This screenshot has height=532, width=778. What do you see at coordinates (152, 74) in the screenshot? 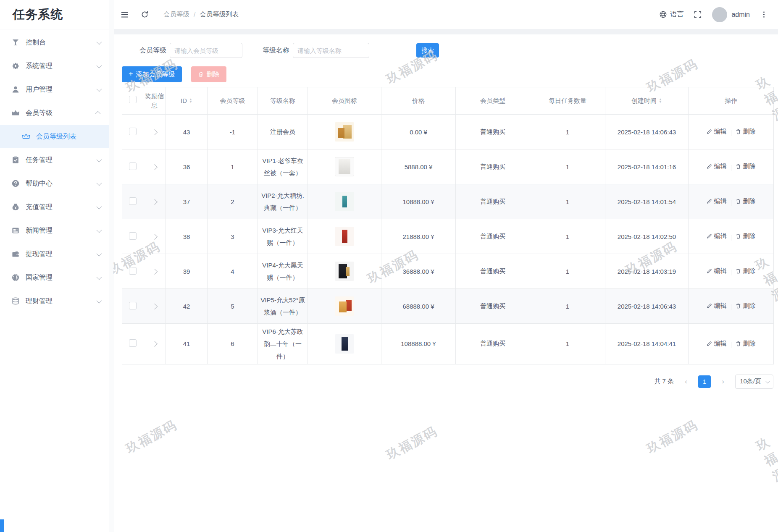
I see `add-member-level-button: + 添加会员等级` at bounding box center [152, 74].